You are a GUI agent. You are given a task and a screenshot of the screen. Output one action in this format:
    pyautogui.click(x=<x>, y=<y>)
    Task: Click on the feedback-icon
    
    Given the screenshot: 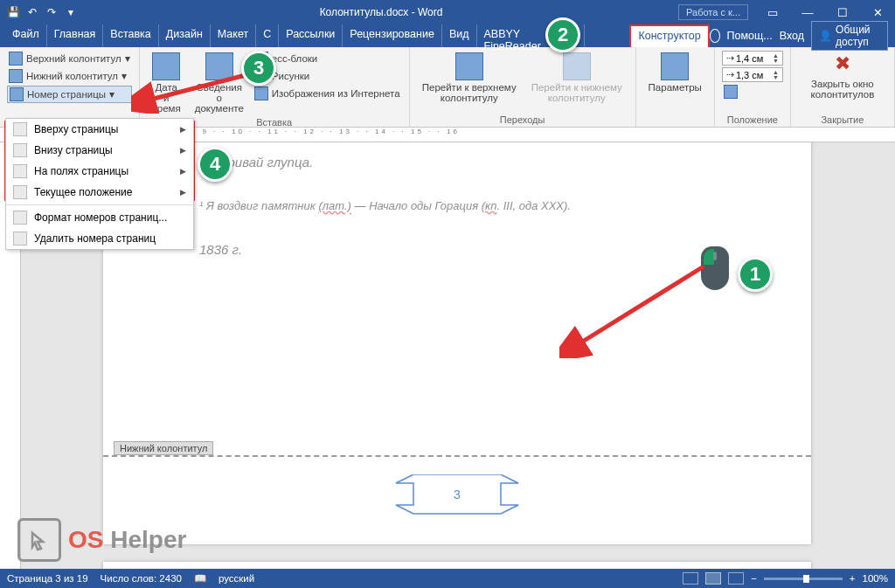 What is the action you would take?
    pyautogui.click(x=715, y=36)
    